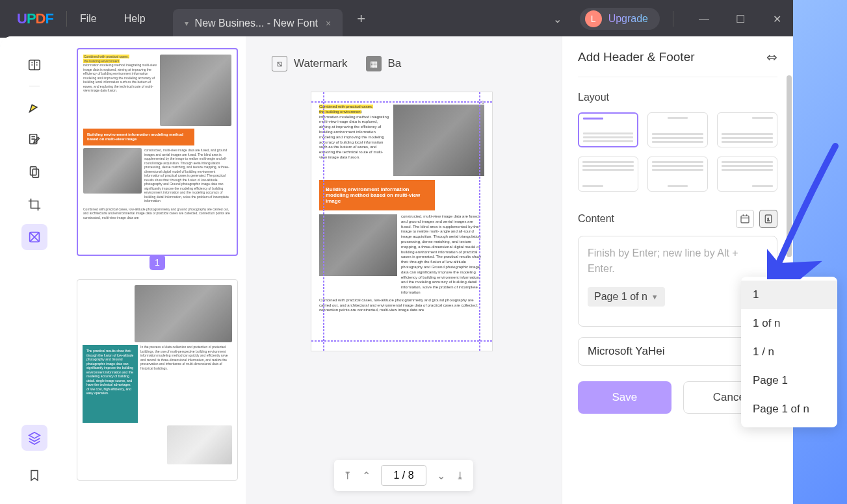 The width and height of the screenshot is (847, 504). What do you see at coordinates (441, 475) in the screenshot?
I see `next-page-button: ⌄` at bounding box center [441, 475].